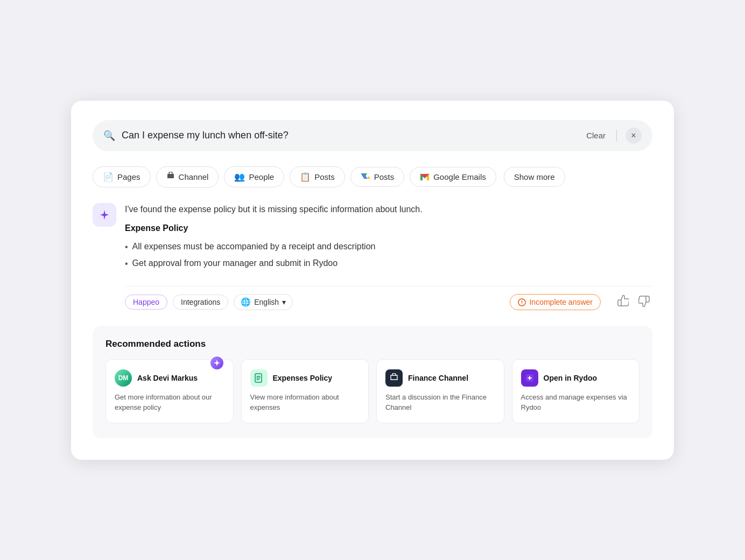  Describe the element at coordinates (522, 303) in the screenshot. I see `incomplete-icon` at that location.